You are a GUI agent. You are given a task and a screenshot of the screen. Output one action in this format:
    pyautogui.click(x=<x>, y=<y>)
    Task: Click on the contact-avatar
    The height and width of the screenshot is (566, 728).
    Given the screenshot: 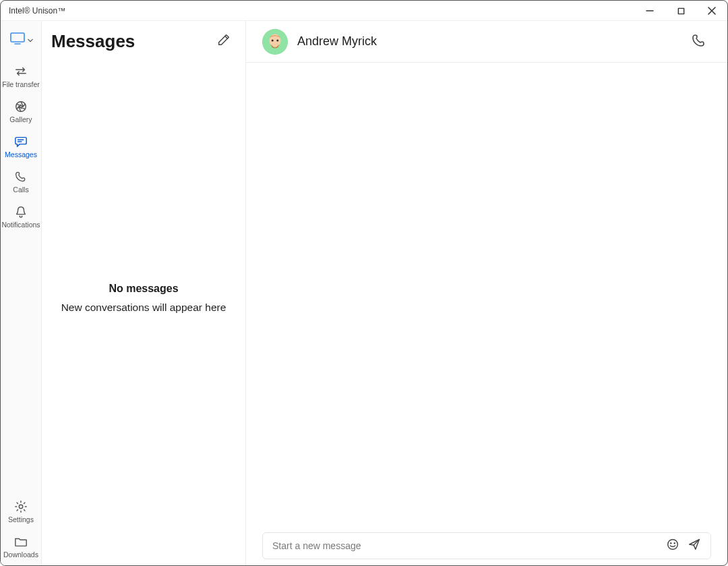 What is the action you would take?
    pyautogui.click(x=275, y=42)
    